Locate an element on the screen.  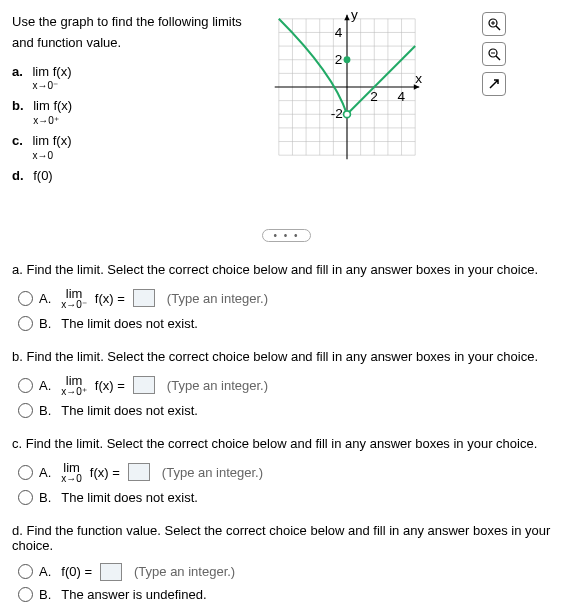
qb-prompt: b. Find the limit. Select the correct ch… is located at coordinates (286, 356).